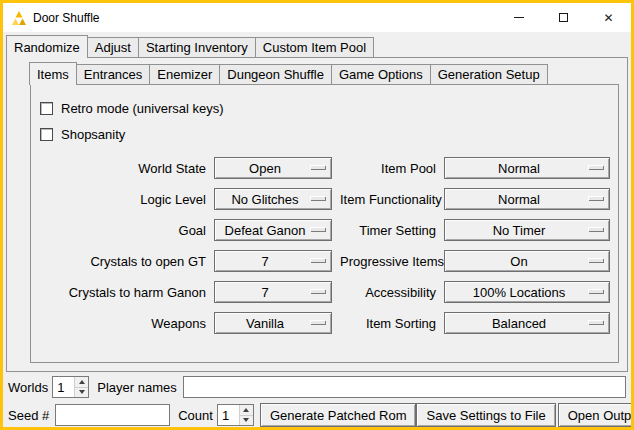 The width and height of the screenshot is (634, 430). Describe the element at coordinates (388, 168) in the screenshot. I see `item-pool-label: Item Pool` at that location.